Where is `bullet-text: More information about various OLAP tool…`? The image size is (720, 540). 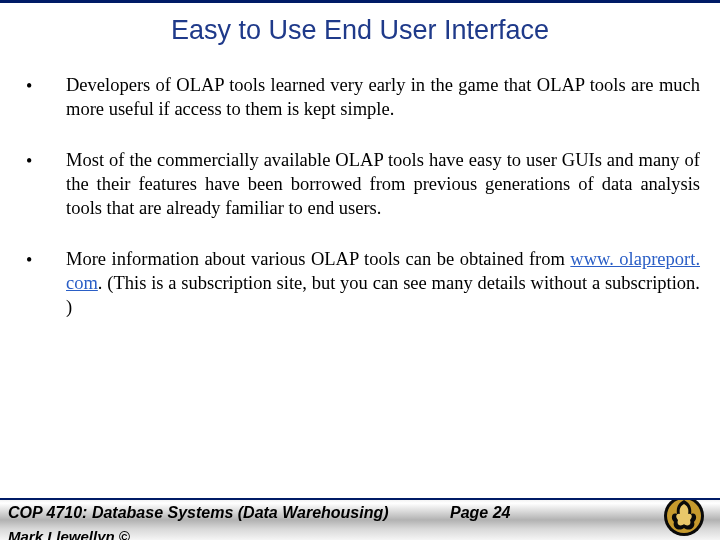
bullet-text: More information about various OLAP tool… is located at coordinates (383, 284).